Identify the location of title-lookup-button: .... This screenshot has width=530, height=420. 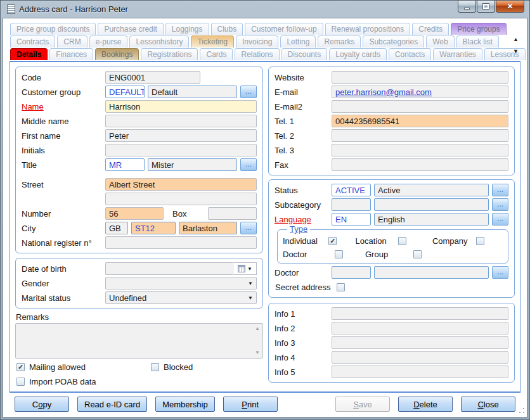
(249, 165).